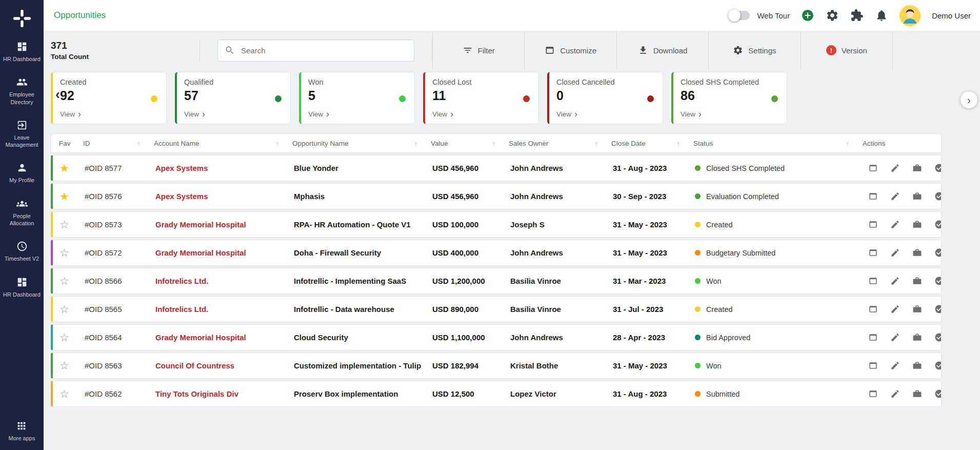  Describe the element at coordinates (496, 225) in the screenshot. I see `table-row: ☆ #OID 8573 Grady Memorial Hospital RPA-…` at that location.